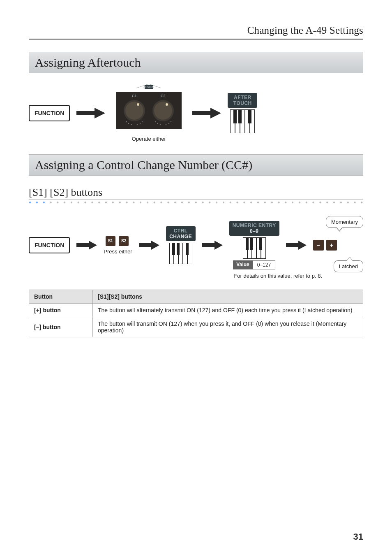 The height and width of the screenshot is (557, 392). I want to click on s1-button: S1, so click(111, 241).